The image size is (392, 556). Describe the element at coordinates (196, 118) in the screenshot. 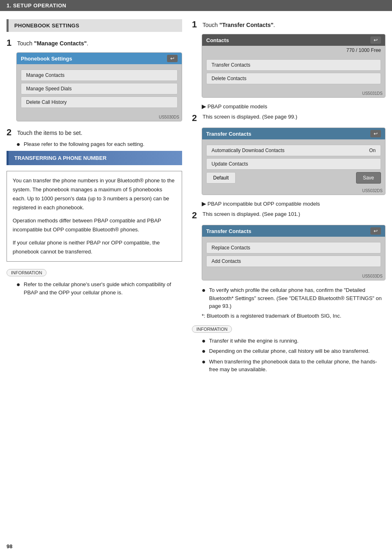

I see `step-2a-number: 2` at that location.